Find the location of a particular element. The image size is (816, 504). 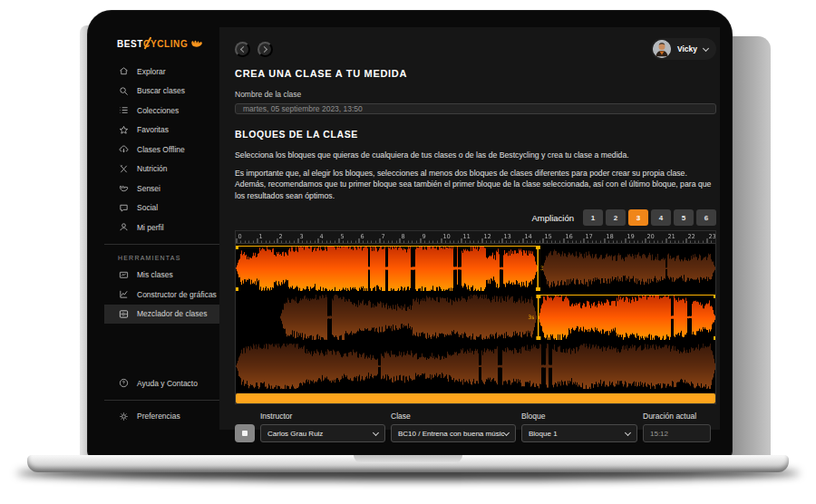

zoom-level-2-button: 2 is located at coordinates (616, 218).